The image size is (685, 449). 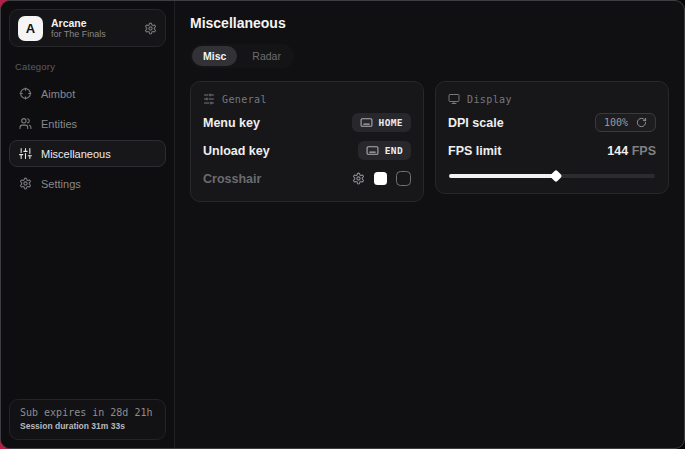 What do you see at coordinates (556, 176) in the screenshot?
I see `fps-slider-thumb` at bounding box center [556, 176].